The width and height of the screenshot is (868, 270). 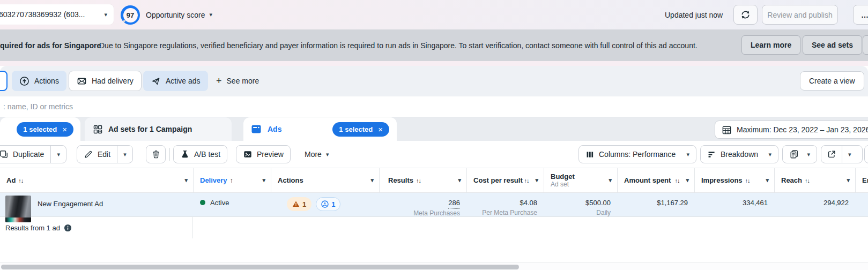 What do you see at coordinates (176, 81) in the screenshot?
I see `filter-chip-active-ads: Active ads` at bounding box center [176, 81].